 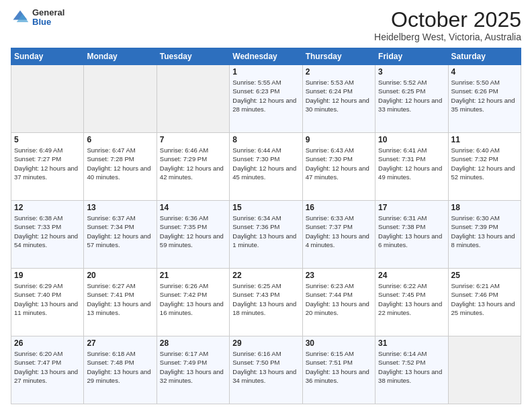 What do you see at coordinates (193, 56) in the screenshot?
I see `weekday-tuesday: Tuesday` at bounding box center [193, 56].